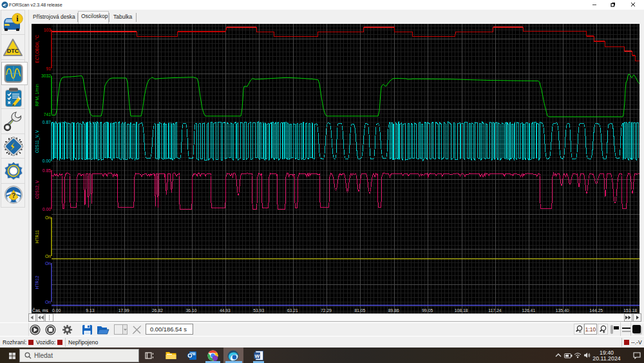  I want to click on svg-text: 126.41, so click(528, 311).